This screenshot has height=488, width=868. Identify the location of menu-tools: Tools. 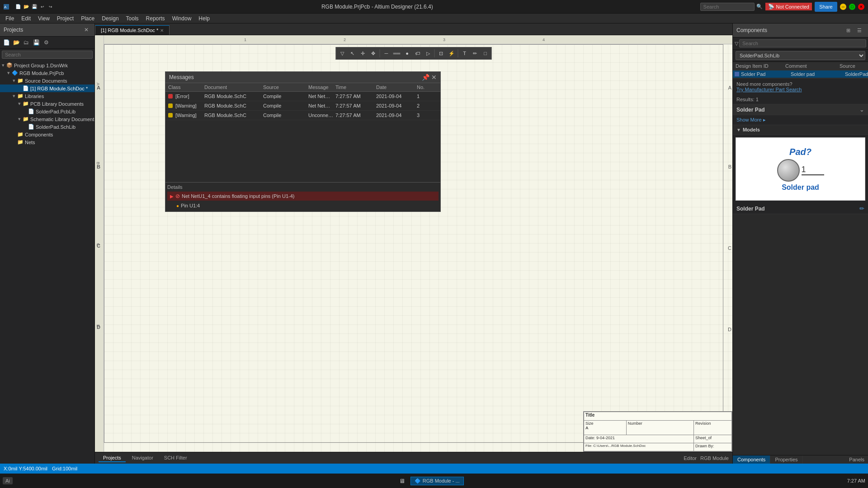
(132, 19).